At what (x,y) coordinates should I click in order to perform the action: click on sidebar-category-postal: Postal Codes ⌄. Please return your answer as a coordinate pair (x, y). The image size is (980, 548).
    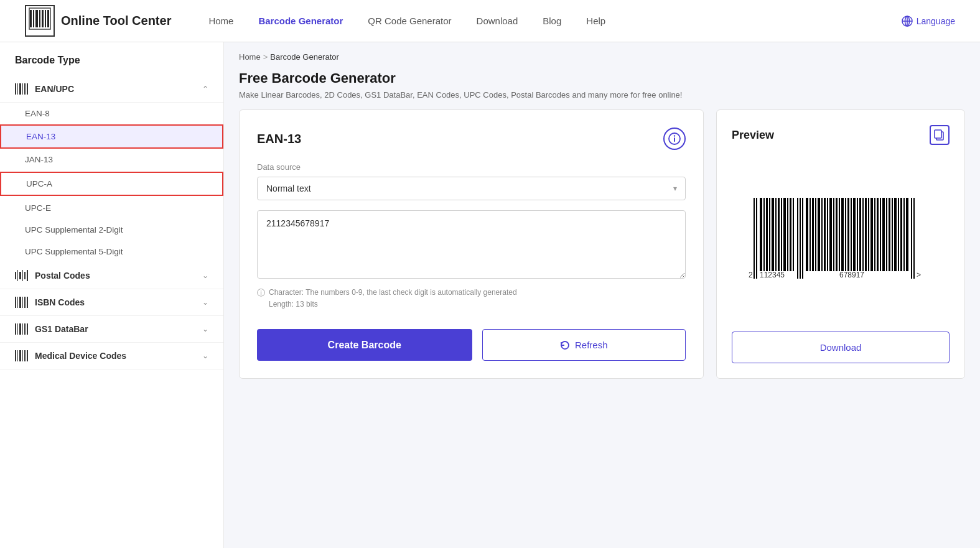
    Looking at the image, I should click on (112, 276).